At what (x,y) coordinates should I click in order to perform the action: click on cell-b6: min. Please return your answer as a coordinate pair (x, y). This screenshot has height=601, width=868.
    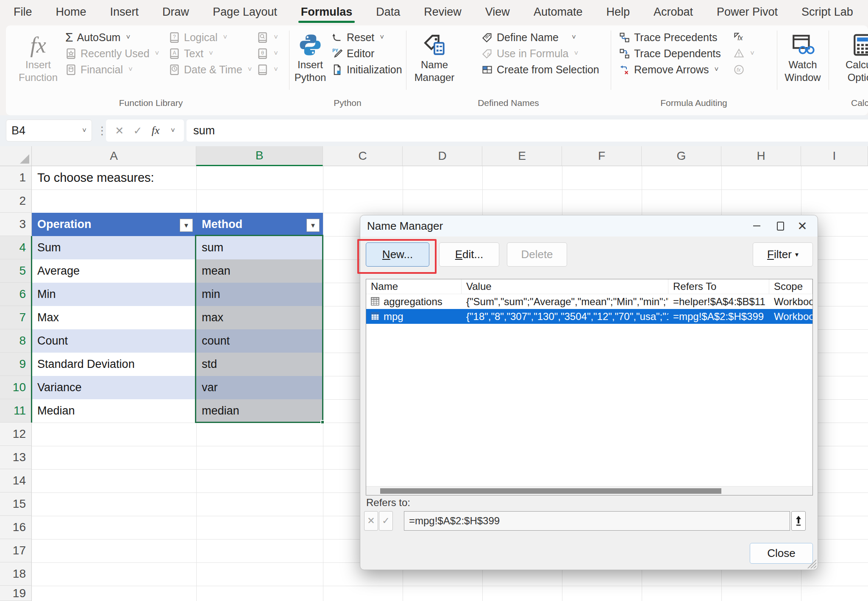
    Looking at the image, I should click on (259, 294).